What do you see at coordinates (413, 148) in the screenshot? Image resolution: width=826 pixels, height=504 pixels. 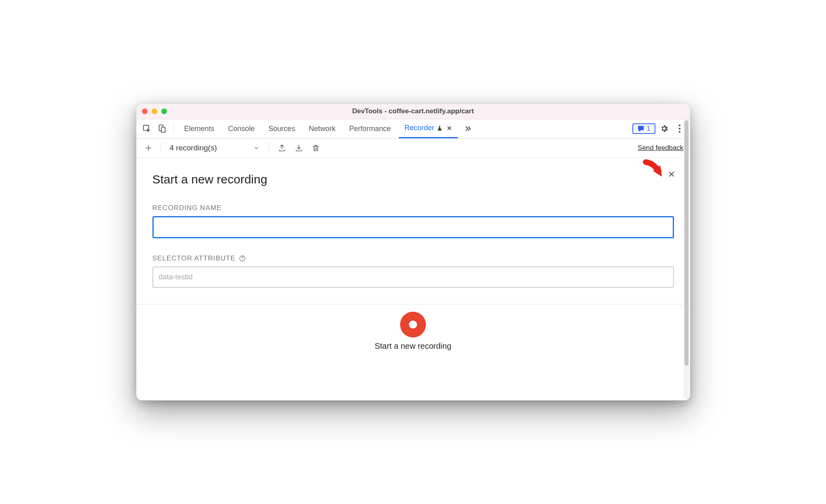 I see `recorder-toolbar: 4 recording(s) Send feedback` at bounding box center [413, 148].